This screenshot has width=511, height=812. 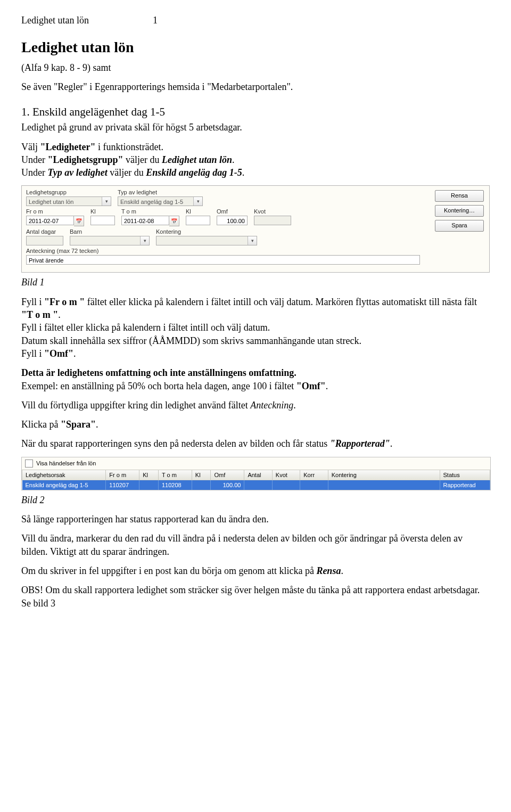 What do you see at coordinates (256, 112) in the screenshot?
I see `section1-heading: 1. Enskild angelägenhet dag 1-5` at bounding box center [256, 112].